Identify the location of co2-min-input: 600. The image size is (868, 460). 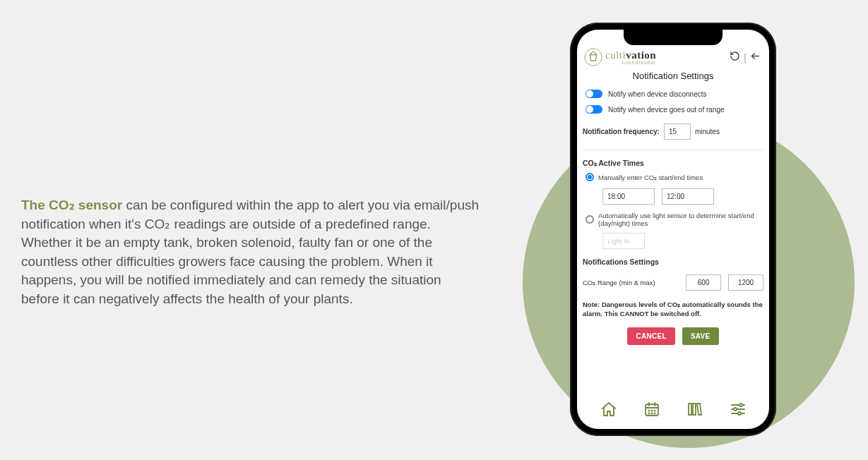
(703, 282).